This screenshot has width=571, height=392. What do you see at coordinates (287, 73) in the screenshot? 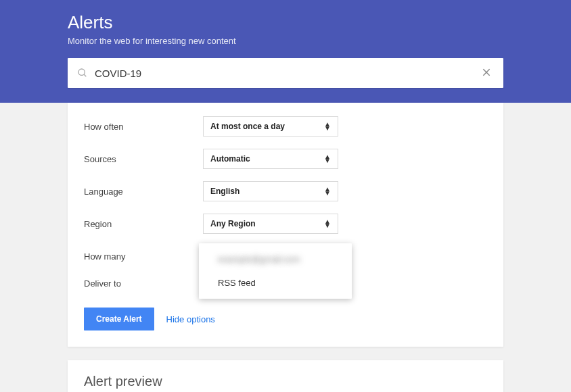
I see `search-input` at bounding box center [287, 73].